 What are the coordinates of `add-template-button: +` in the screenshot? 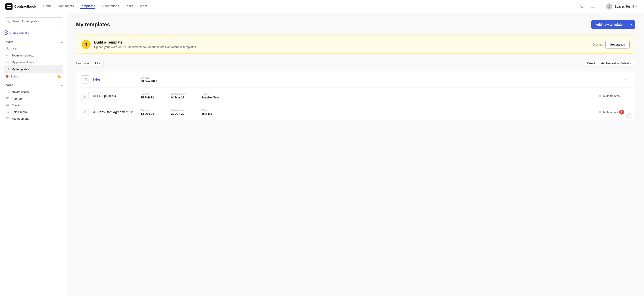 It's located at (59, 69).